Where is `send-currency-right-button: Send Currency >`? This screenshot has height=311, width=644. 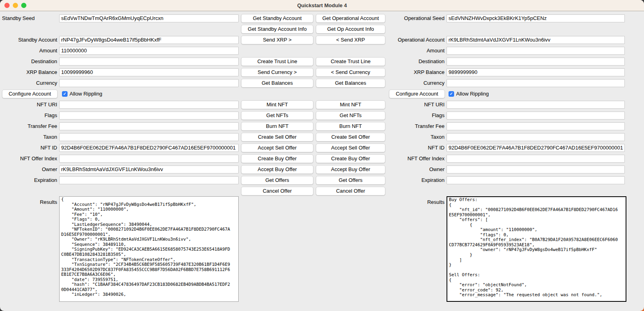 send-currency-right-button: Send Currency > is located at coordinates (277, 72).